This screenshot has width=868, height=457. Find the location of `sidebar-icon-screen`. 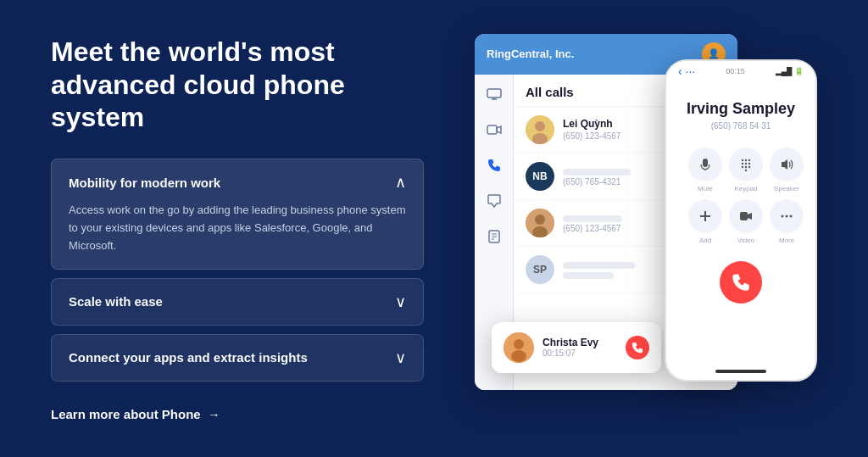

sidebar-icon-screen is located at coordinates (494, 94).